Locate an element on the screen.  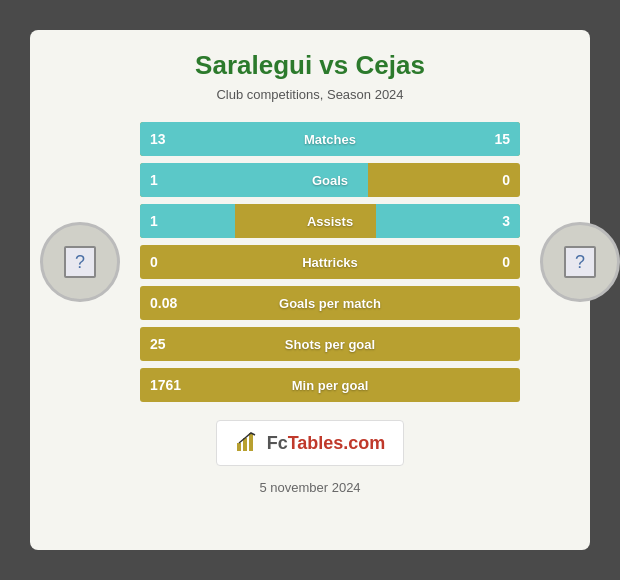
fctables-icon is located at coordinates (247, 443).